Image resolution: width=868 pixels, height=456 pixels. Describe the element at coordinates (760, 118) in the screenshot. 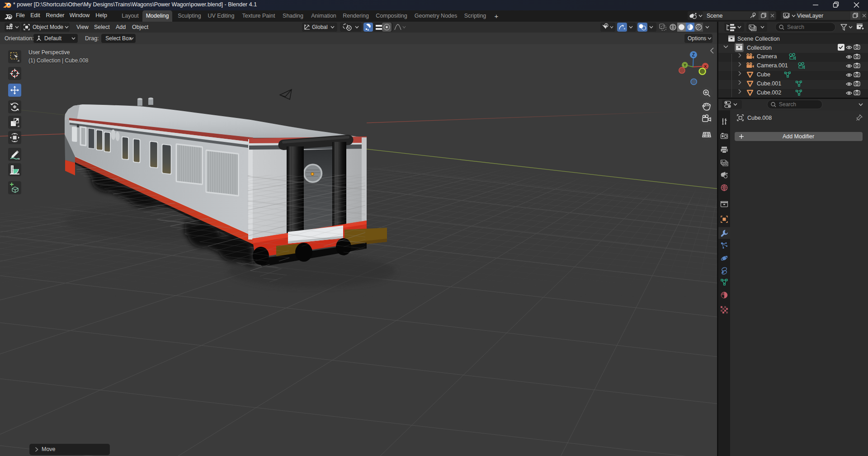

I see `svg-text: Cube.008` at that location.